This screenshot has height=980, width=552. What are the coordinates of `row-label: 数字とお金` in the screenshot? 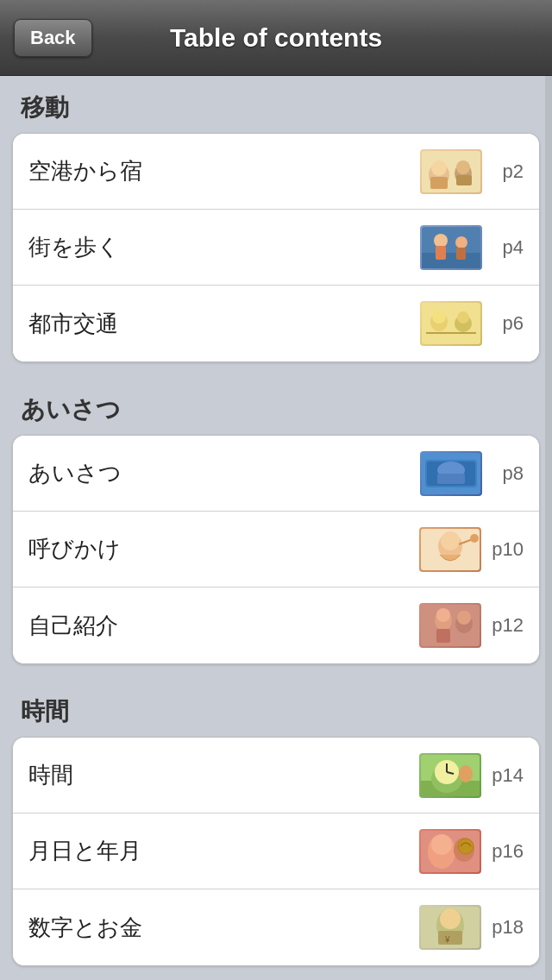 It's located at (224, 928).